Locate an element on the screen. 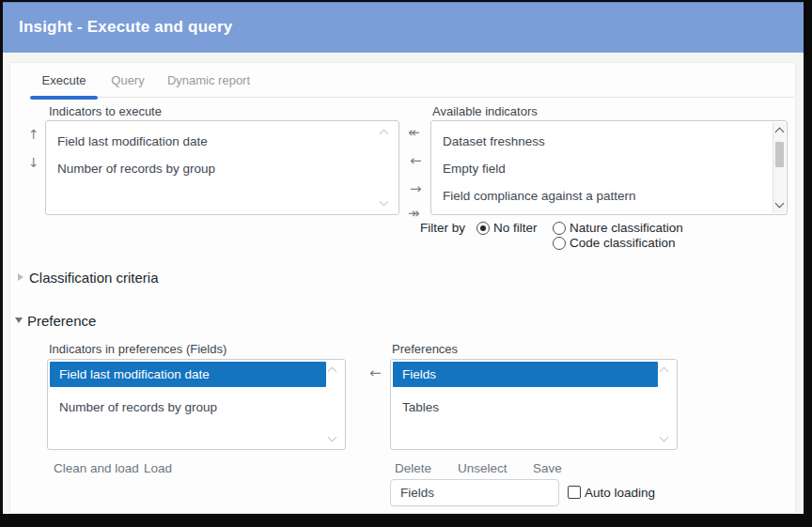 The image size is (812, 527). indicators-in-preferences-label: Indicators in preferences (Fields) is located at coordinates (137, 349).